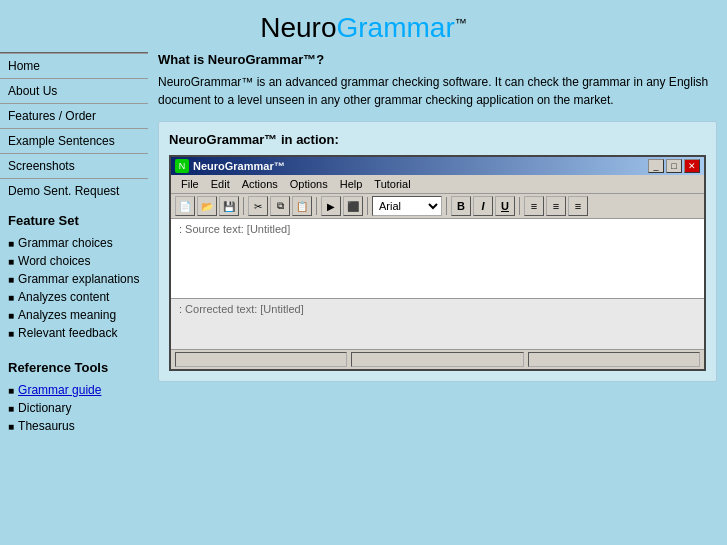  I want to click on grammar-guide-link: Grammar guide, so click(60, 390).